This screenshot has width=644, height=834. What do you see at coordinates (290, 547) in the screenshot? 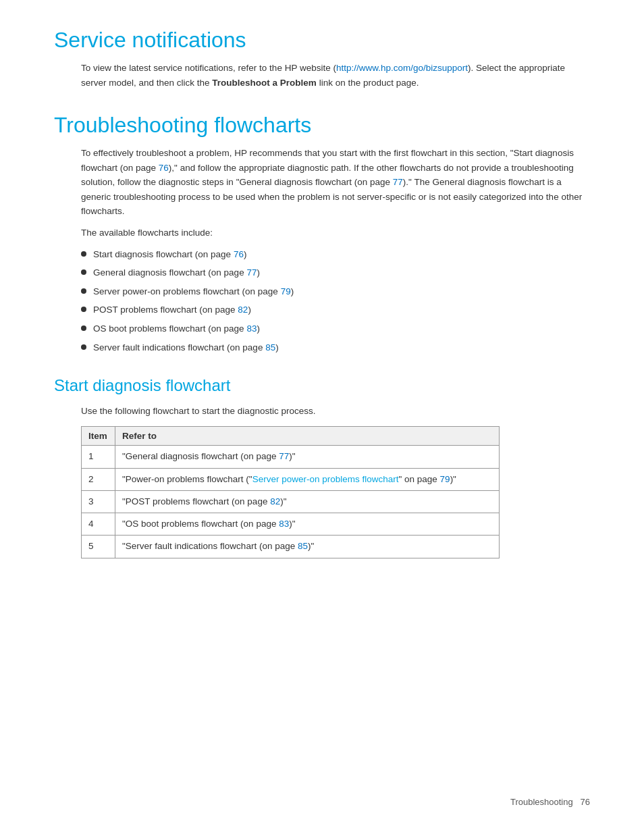
I see `table-row: 5 "Server fault indications flowchart (o…` at bounding box center [290, 547].